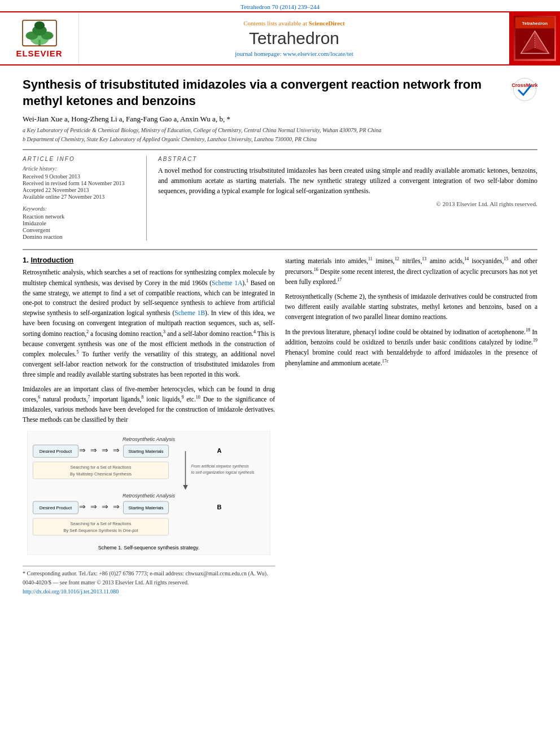 This screenshot has width=560, height=747. What do you see at coordinates (80, 176) in the screenshot?
I see `received-date: Received 9 October 2013` at bounding box center [80, 176].